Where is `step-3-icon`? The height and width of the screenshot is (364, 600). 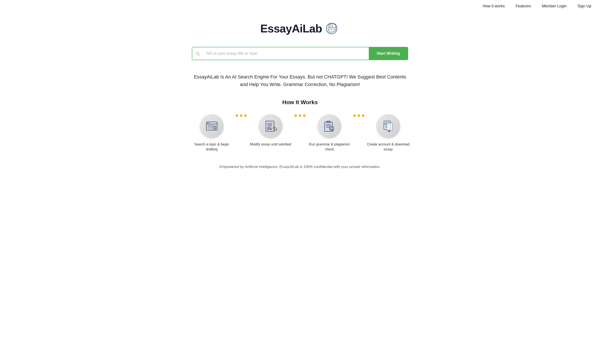 step-3-icon is located at coordinates (329, 126).